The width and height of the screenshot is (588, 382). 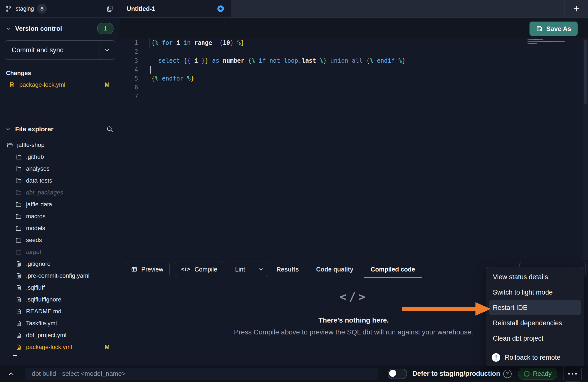 What do you see at coordinates (107, 50) in the screenshot?
I see `commit-options-dropdown` at bounding box center [107, 50].